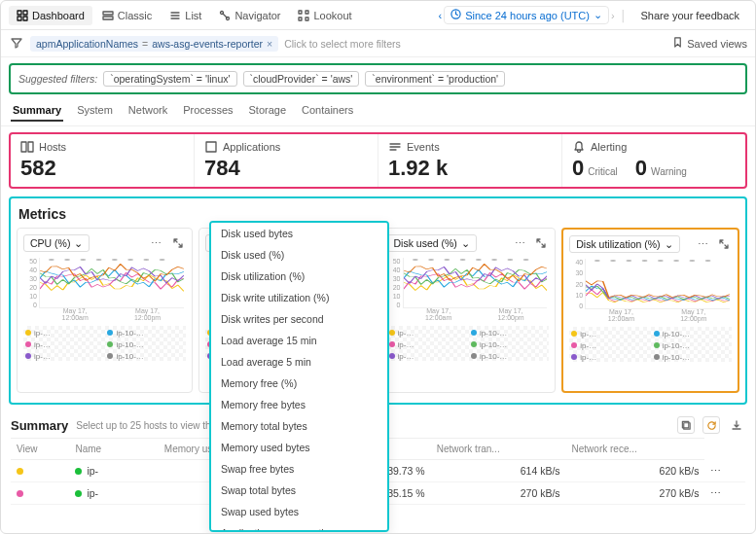 The image size is (756, 534). Describe the element at coordinates (325, 16) in the screenshot. I see `nav-tab-lookout: Lookout` at that location.